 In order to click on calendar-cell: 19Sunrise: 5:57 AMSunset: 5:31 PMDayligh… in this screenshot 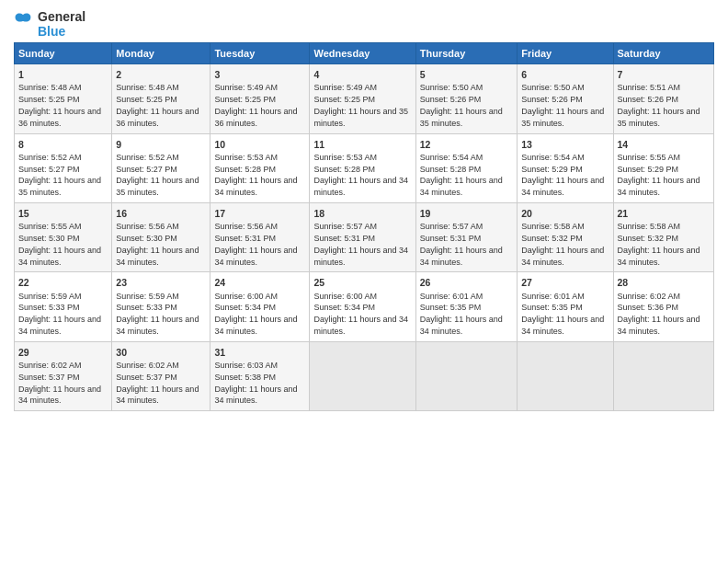, I will do `click(466, 237)`.